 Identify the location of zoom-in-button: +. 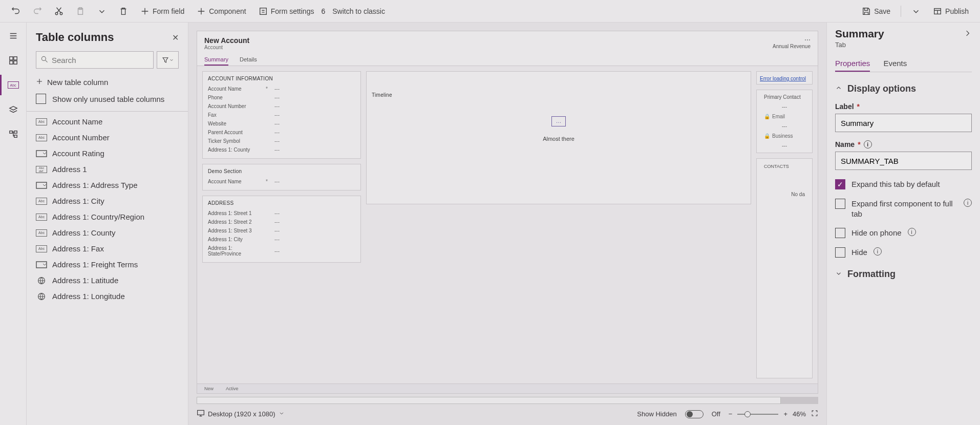
(785, 414).